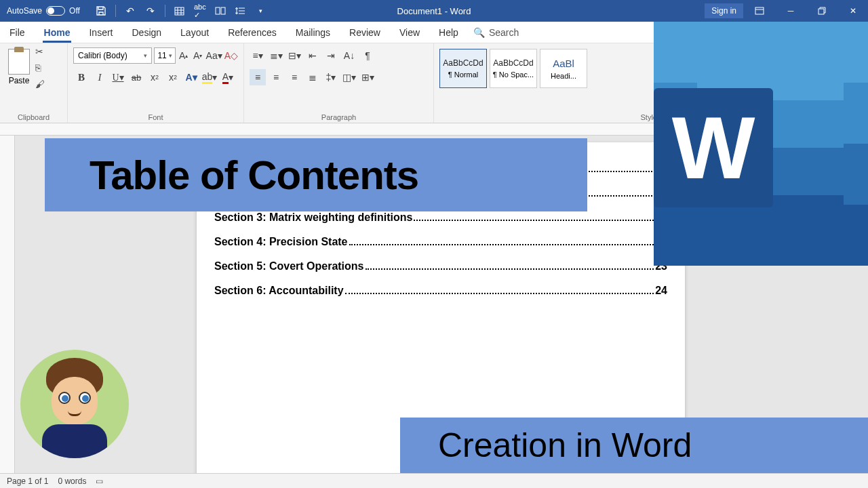 Image resolution: width=868 pixels, height=488 pixels. What do you see at coordinates (434, 11) in the screenshot?
I see `title-bar: AutoSave Off ↶ ↷ abc✓ ▾ Document1 - Word…` at bounding box center [434, 11].